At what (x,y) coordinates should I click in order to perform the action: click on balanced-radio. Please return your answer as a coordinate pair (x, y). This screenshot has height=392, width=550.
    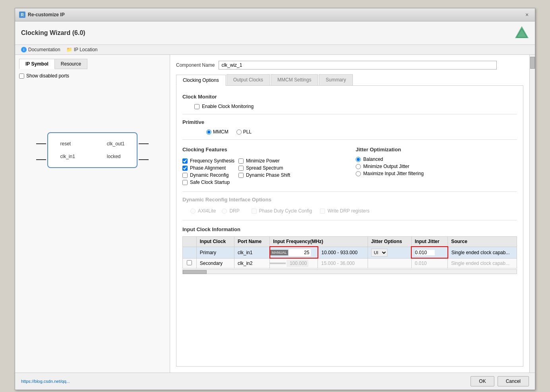
    Looking at the image, I should click on (358, 160).